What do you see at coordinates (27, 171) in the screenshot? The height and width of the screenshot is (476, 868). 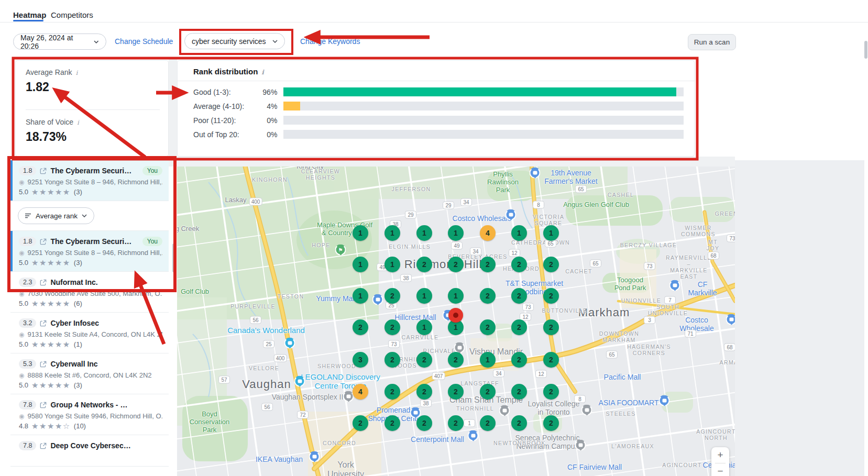 I see `rank-badge: 1.8` at bounding box center [27, 171].